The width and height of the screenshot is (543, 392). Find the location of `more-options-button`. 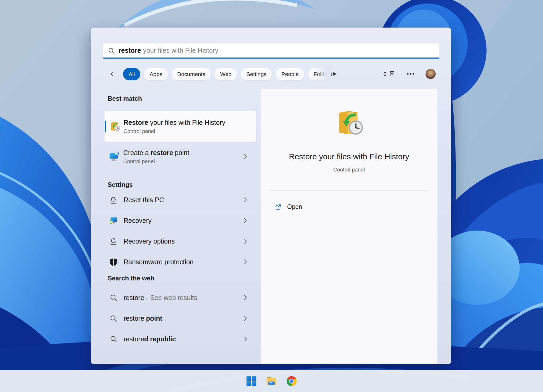

more-options-button is located at coordinates (411, 74).